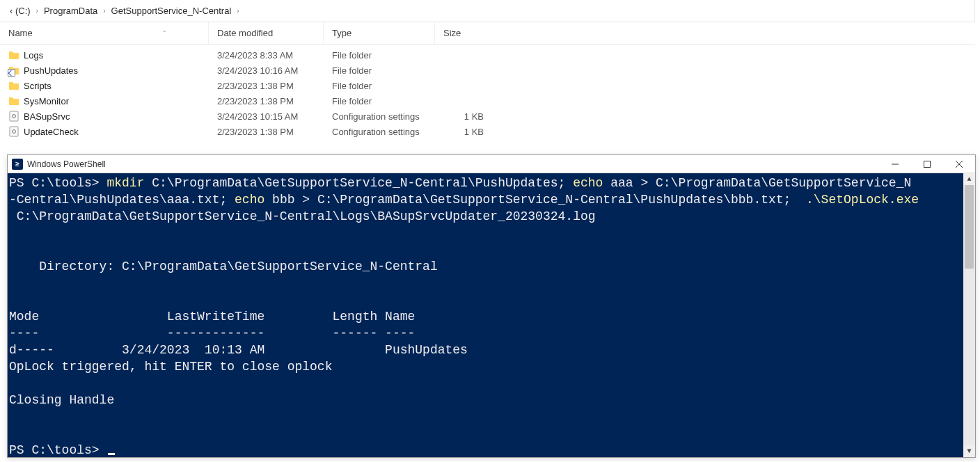  What do you see at coordinates (452, 33) in the screenshot?
I see `column-header-size-label: Size` at bounding box center [452, 33].